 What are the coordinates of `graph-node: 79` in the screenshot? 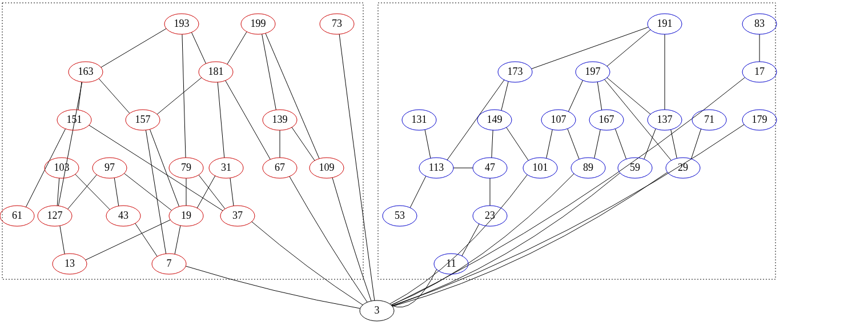 It's located at (186, 168).